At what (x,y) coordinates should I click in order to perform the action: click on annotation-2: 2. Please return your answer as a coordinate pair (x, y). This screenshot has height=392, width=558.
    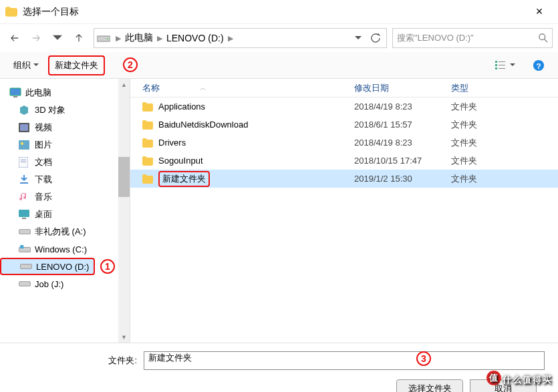
    Looking at the image, I should click on (130, 65).